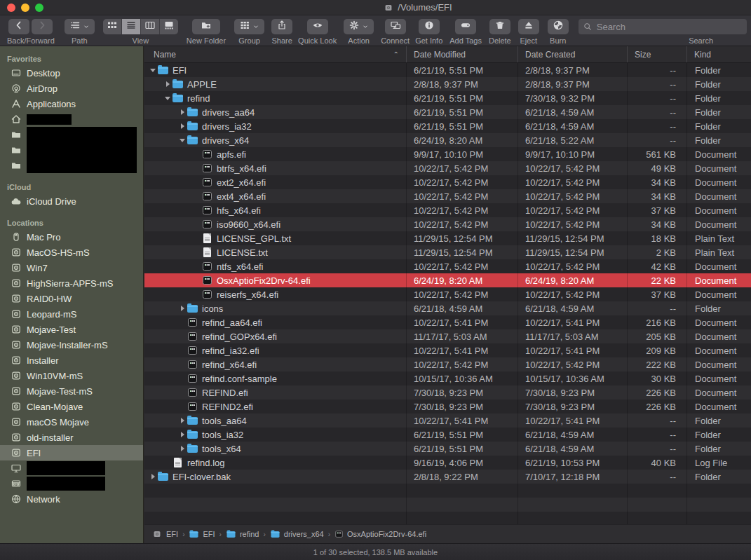  What do you see at coordinates (429, 27) in the screenshot?
I see `get-info-button` at bounding box center [429, 27].